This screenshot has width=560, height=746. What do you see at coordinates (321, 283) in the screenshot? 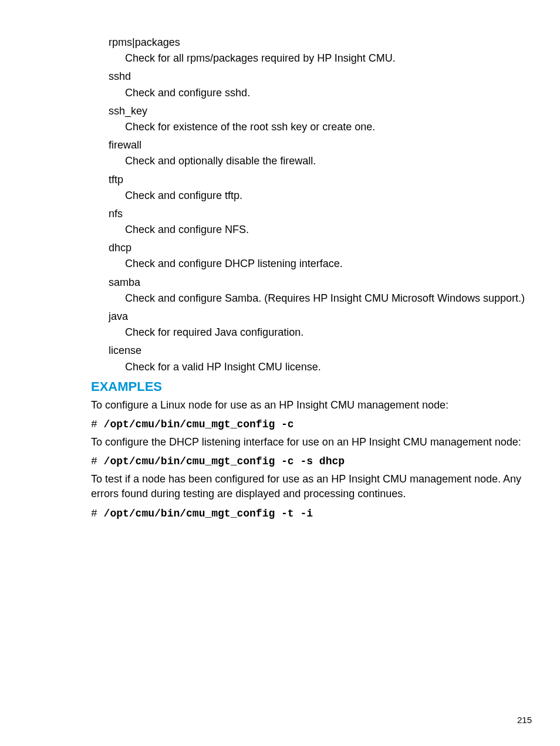
I see `def-term: samba` at bounding box center [321, 283].